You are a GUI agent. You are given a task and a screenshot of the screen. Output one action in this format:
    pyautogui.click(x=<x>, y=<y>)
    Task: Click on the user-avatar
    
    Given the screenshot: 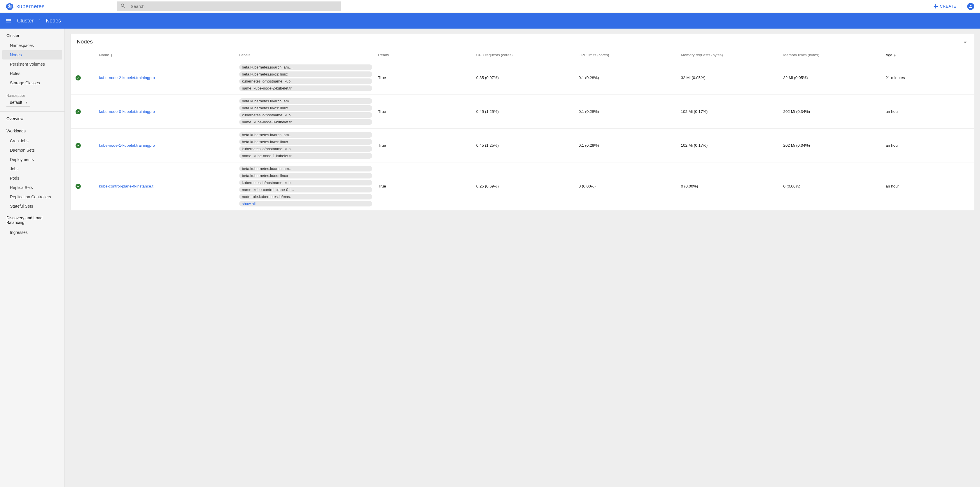 What is the action you would take?
    pyautogui.click(x=971, y=6)
    